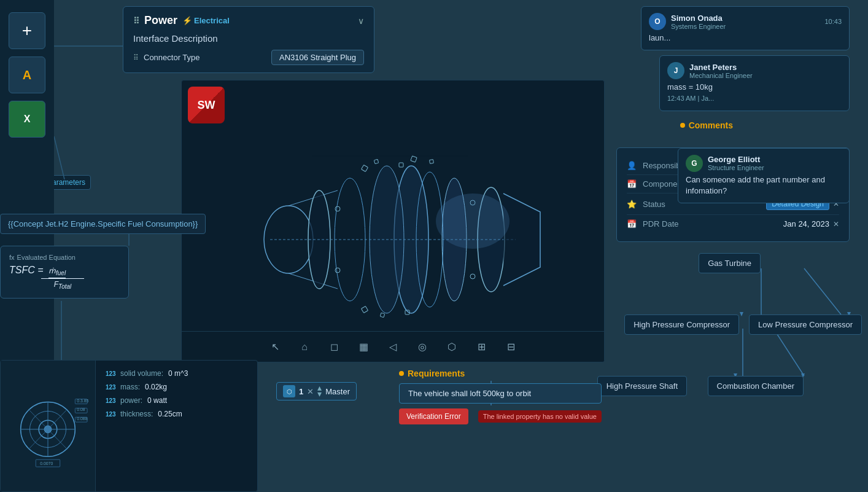  I want to click on master-icon: ⬡, so click(289, 391).